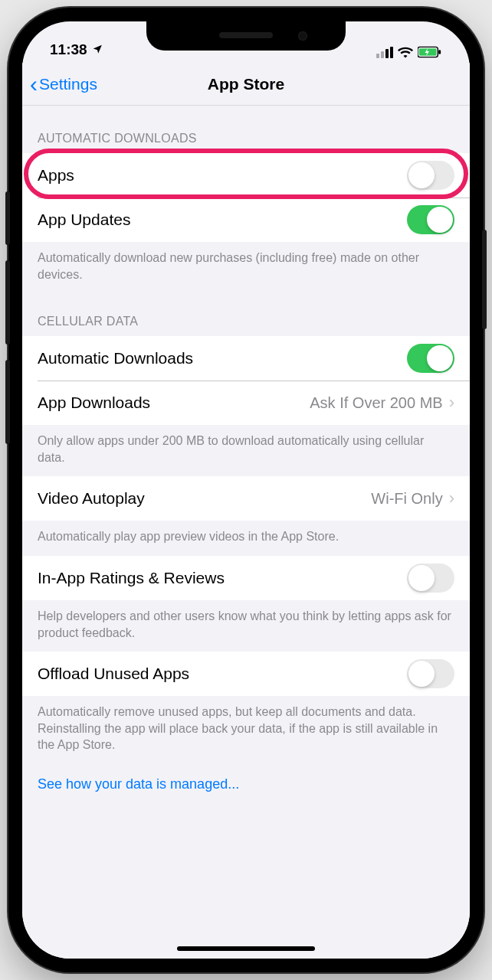  Describe the element at coordinates (246, 578) in the screenshot. I see `row-ratings: In-App Ratings & Reviews` at that location.